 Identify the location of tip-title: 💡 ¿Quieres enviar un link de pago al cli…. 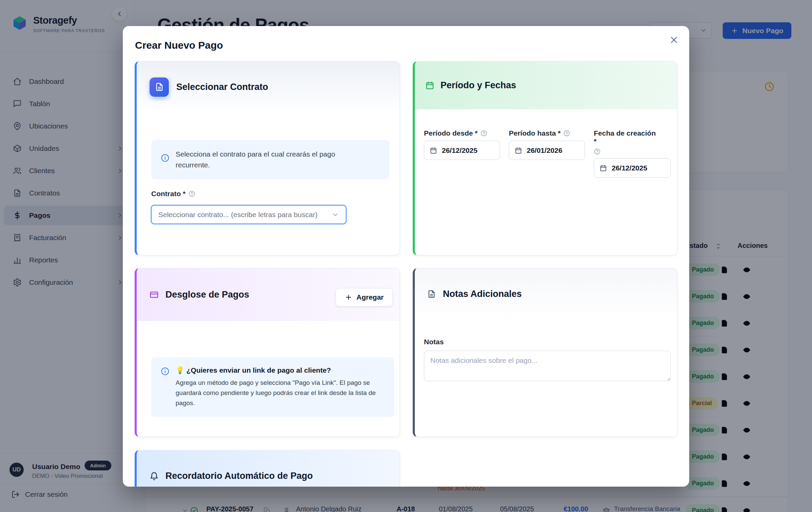
(279, 370).